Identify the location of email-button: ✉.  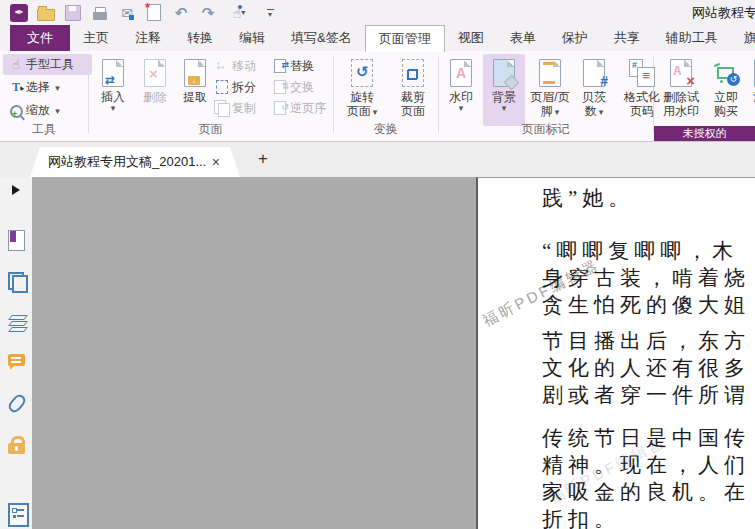
(127, 13).